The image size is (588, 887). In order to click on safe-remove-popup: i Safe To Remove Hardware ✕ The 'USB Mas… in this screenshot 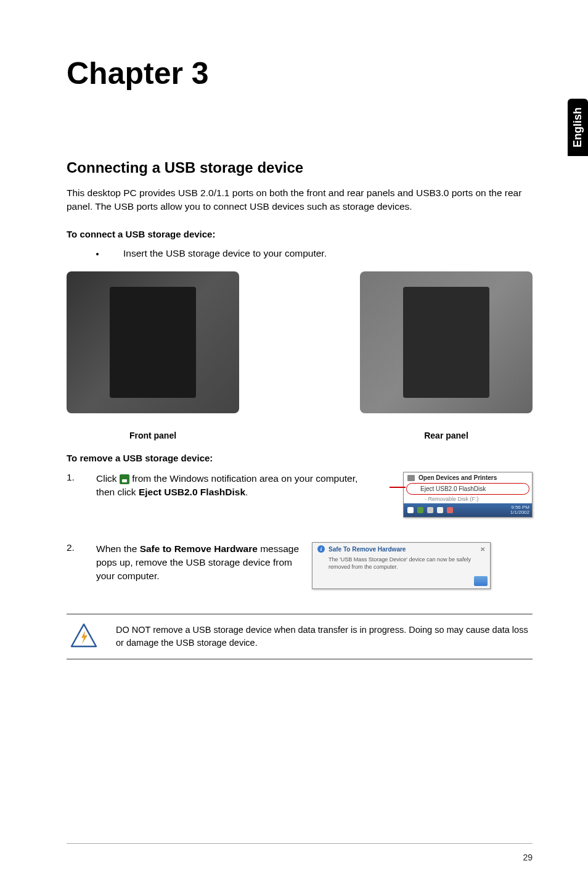, I will do `click(401, 565)`.